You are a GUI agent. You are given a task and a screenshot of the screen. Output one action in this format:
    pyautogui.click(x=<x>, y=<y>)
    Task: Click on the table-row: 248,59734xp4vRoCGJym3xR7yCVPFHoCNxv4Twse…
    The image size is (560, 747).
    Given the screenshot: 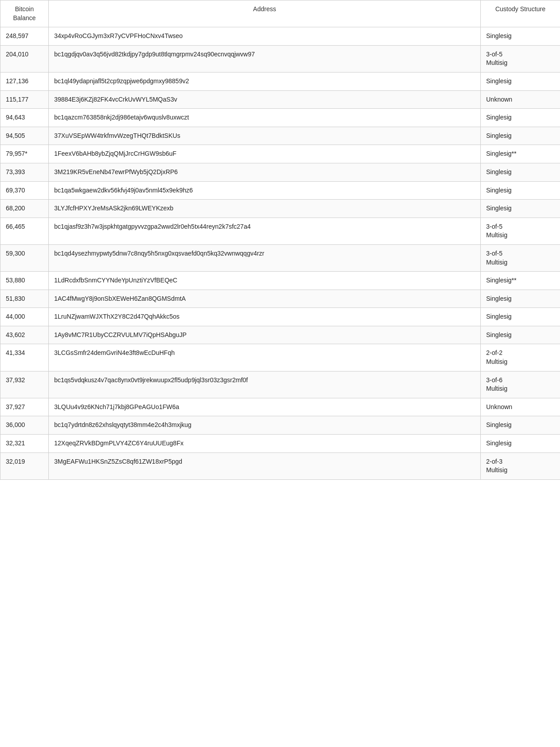 What is the action you would take?
    pyautogui.click(x=280, y=37)
    